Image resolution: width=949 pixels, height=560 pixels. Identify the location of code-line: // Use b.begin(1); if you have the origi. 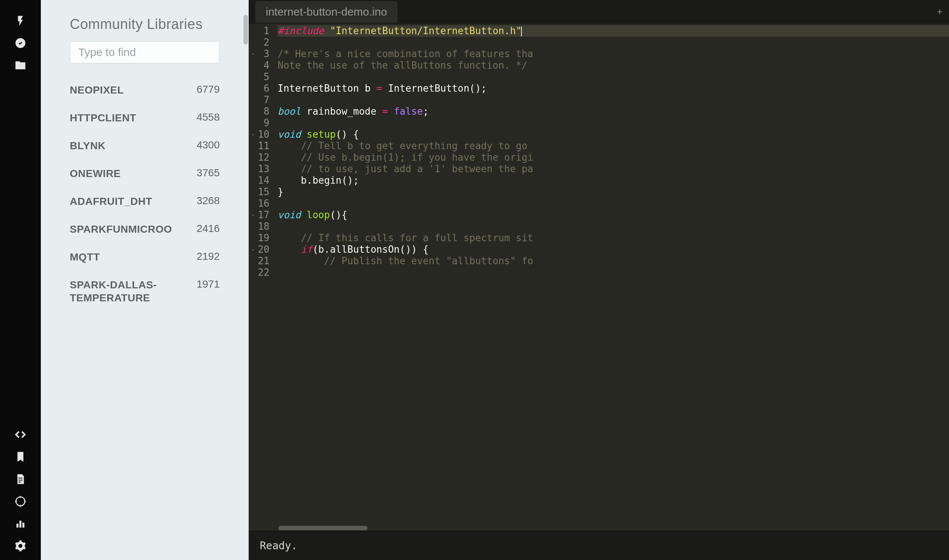
(614, 158).